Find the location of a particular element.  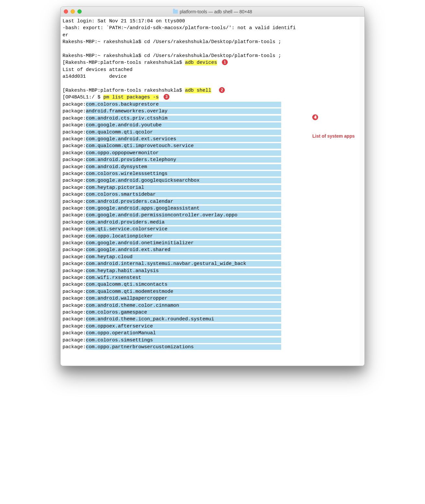

package-name: com.android.internal.systemui.navbar.ges… is located at coordinates (183, 264).